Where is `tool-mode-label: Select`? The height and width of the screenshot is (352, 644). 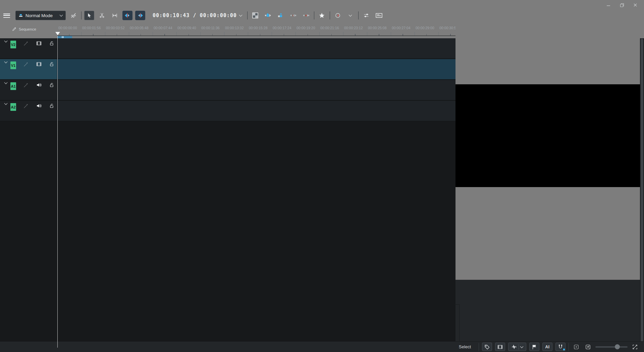 tool-mode-label: Select is located at coordinates (465, 347).